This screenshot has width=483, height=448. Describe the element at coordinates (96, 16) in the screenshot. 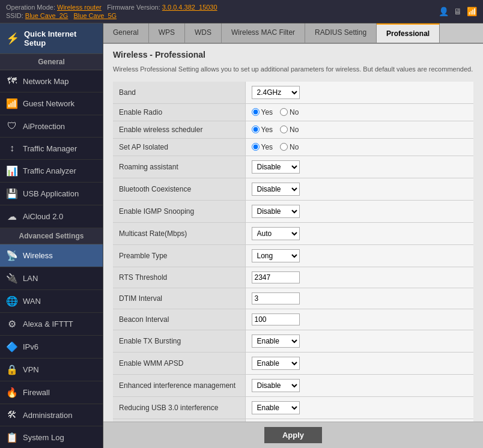

I see `ssid2: Blue Cave_5G` at that location.